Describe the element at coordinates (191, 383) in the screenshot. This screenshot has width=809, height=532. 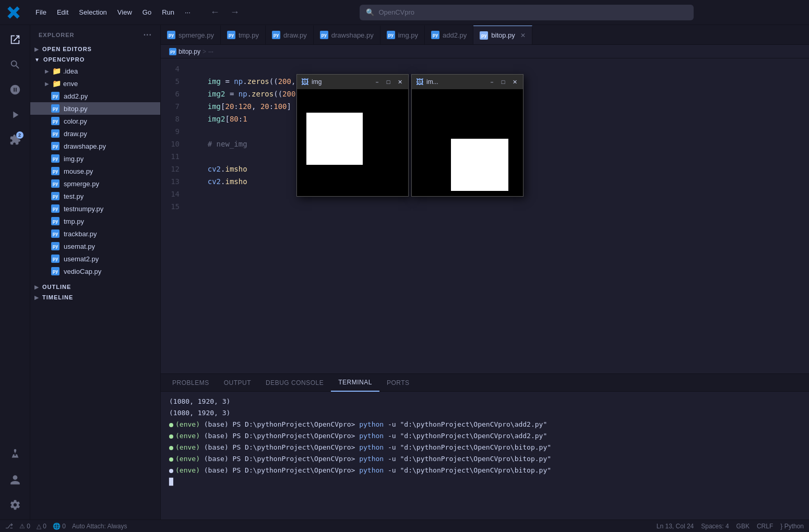
I see `panel-tab-problems: PROBLEMS` at that location.